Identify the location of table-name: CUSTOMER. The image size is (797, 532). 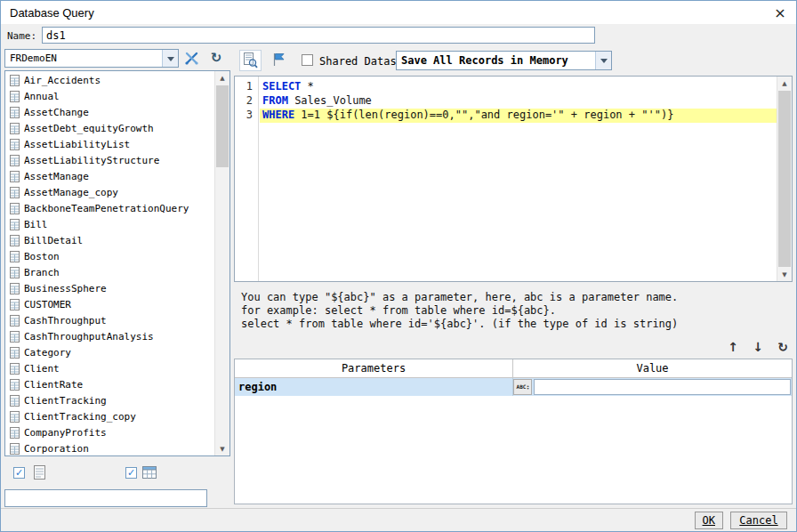
(48, 304).